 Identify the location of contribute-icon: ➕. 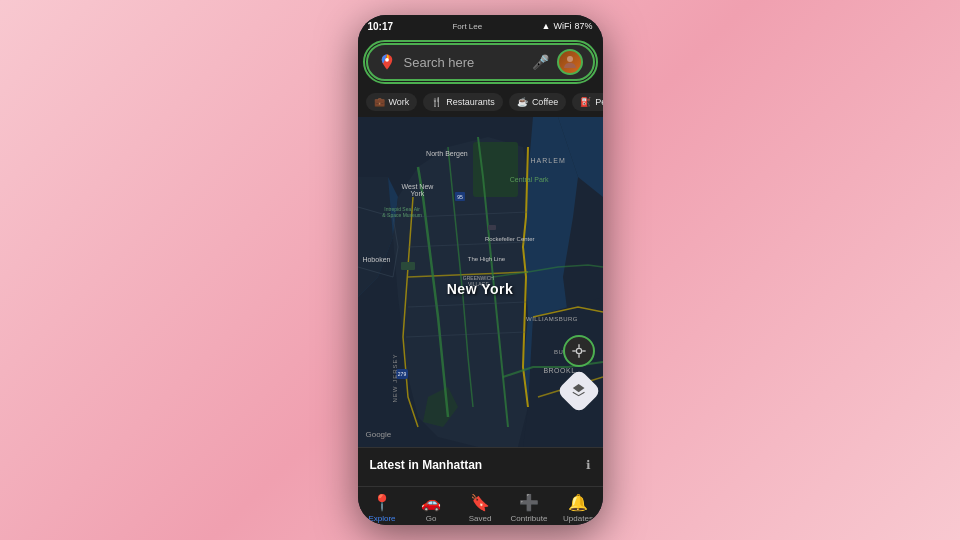
(529, 502).